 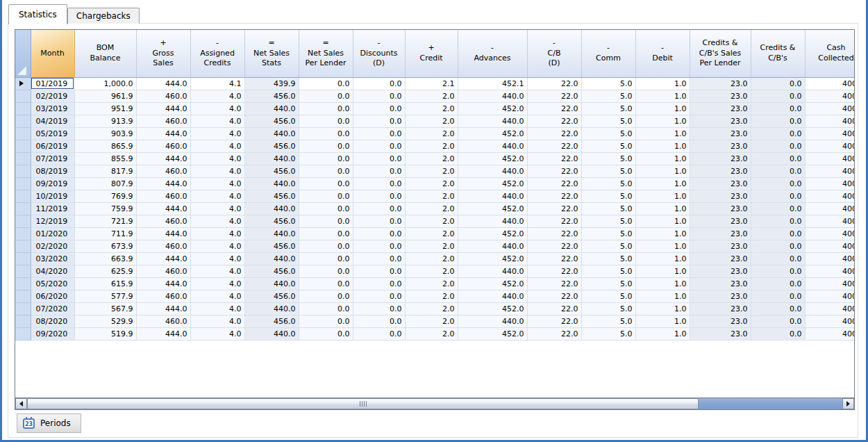 What do you see at coordinates (106, 309) in the screenshot?
I see `cell: 567.9` at bounding box center [106, 309].